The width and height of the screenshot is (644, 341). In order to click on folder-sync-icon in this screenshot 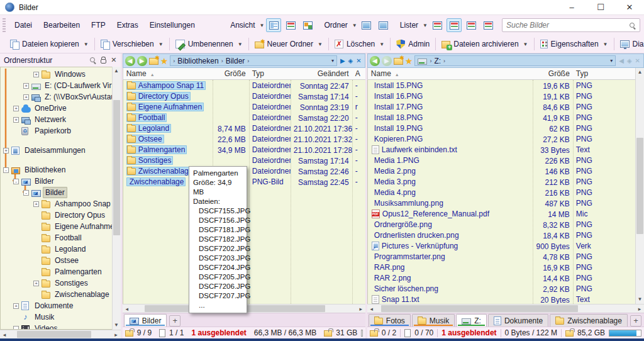, I will do `click(367, 25)`.